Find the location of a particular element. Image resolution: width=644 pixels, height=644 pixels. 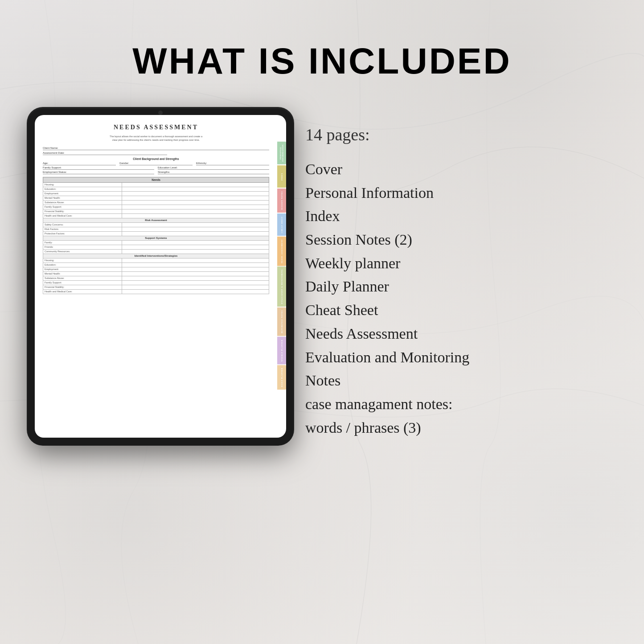

tablet-camera is located at coordinates (160, 113).